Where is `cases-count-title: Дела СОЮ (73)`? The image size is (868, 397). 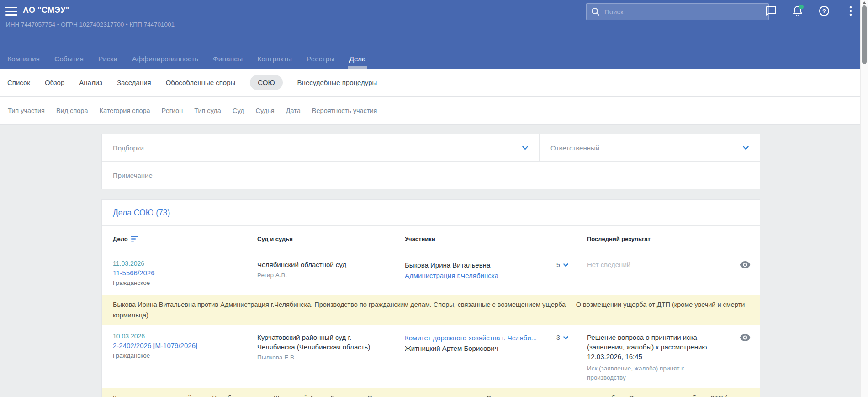 cases-count-title: Дела СОЮ (73) is located at coordinates (431, 213).